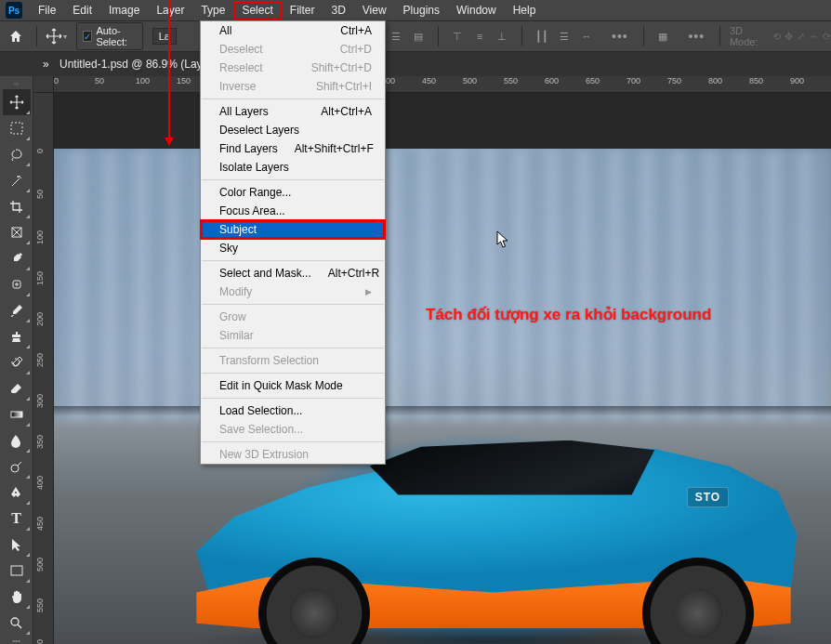 This screenshot has height=644, width=831. What do you see at coordinates (17, 571) in the screenshot?
I see `rectangle-tool` at bounding box center [17, 571].